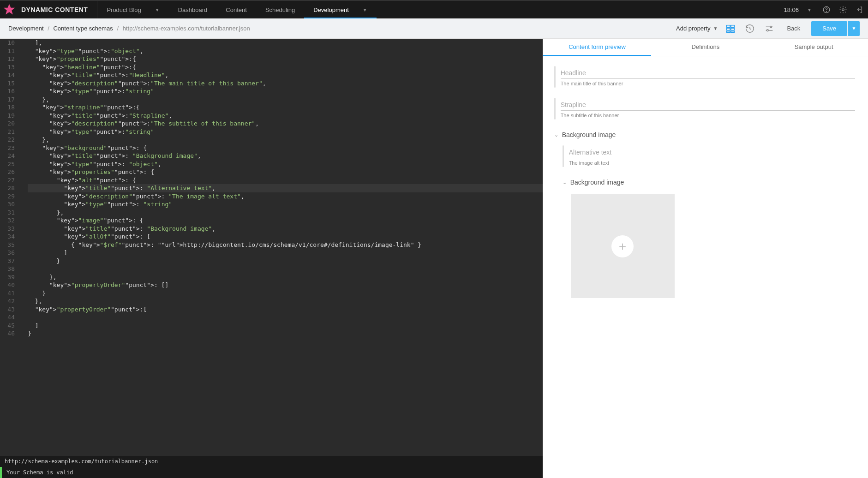 The height and width of the screenshot is (478, 868). I want to click on tab-definitions: Definitions, so click(705, 47).